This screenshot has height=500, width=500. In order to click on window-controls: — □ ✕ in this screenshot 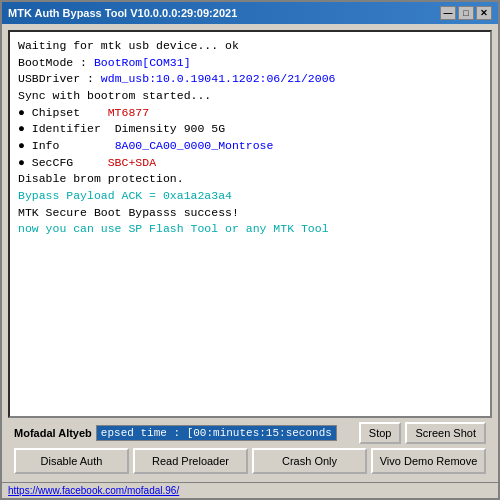, I will do `click(466, 13)`.